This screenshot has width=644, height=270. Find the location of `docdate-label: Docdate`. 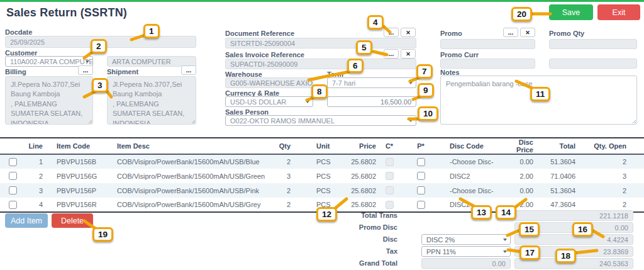

docdate-label: Docdate is located at coordinates (19, 32).